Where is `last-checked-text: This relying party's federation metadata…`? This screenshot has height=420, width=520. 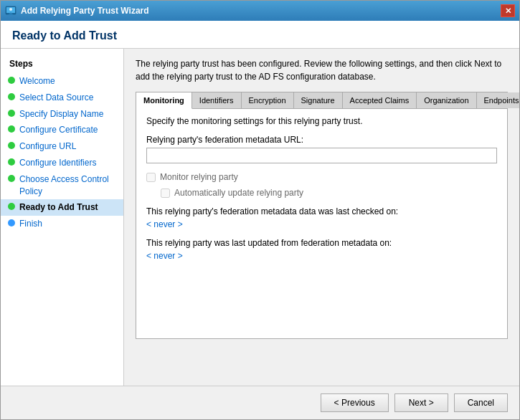
last-checked-text: This relying party's federation metadata… is located at coordinates (321, 211).